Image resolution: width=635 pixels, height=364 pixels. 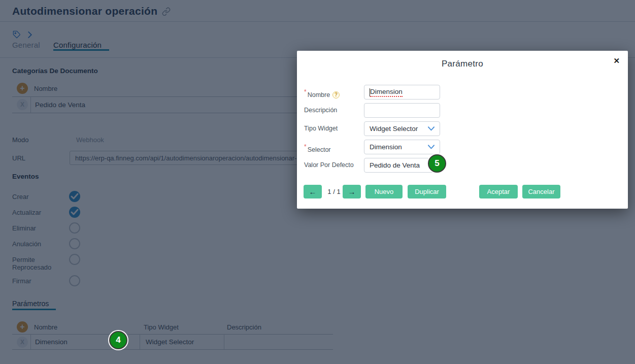 I want to click on field-row-selector: *Selector Dimension, so click(x=462, y=147).